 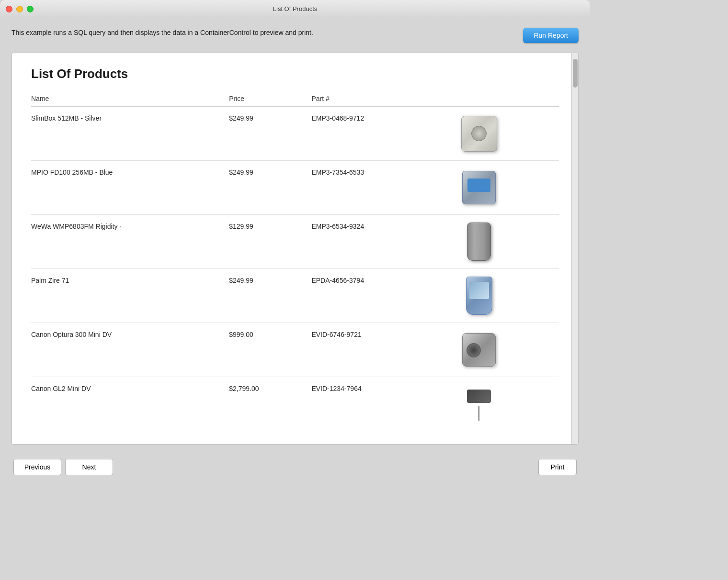 I want to click on scrollbar-thumb, so click(x=575, y=73).